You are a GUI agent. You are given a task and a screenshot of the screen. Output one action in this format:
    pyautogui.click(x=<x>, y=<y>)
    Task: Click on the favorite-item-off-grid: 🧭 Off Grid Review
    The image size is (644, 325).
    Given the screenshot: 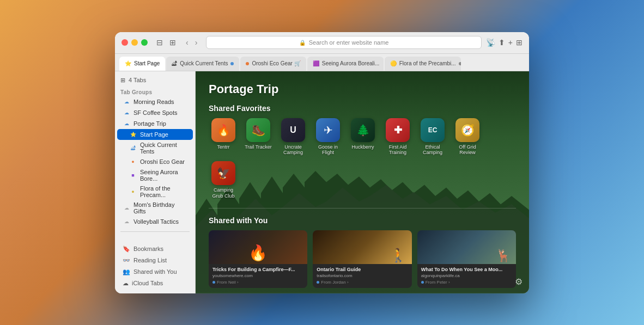 What is the action you would take?
    pyautogui.click(x=467, y=137)
    